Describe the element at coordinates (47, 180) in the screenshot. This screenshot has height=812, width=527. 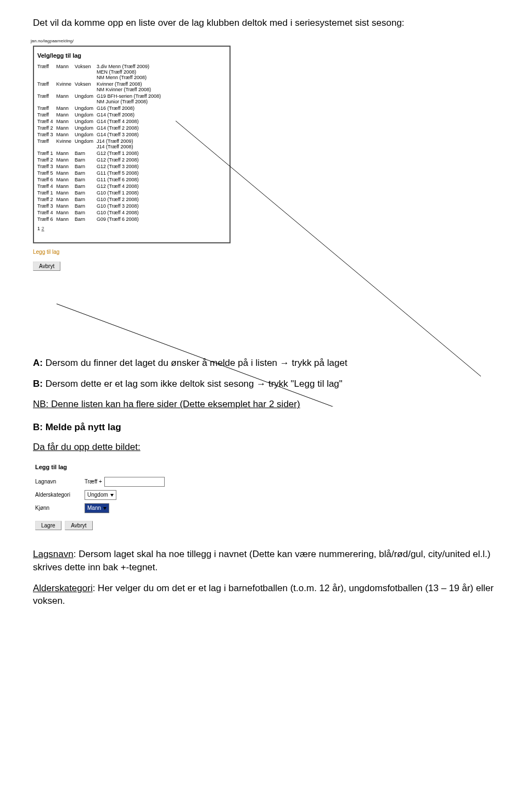
I see `table-cell: Træff 6` at that location.